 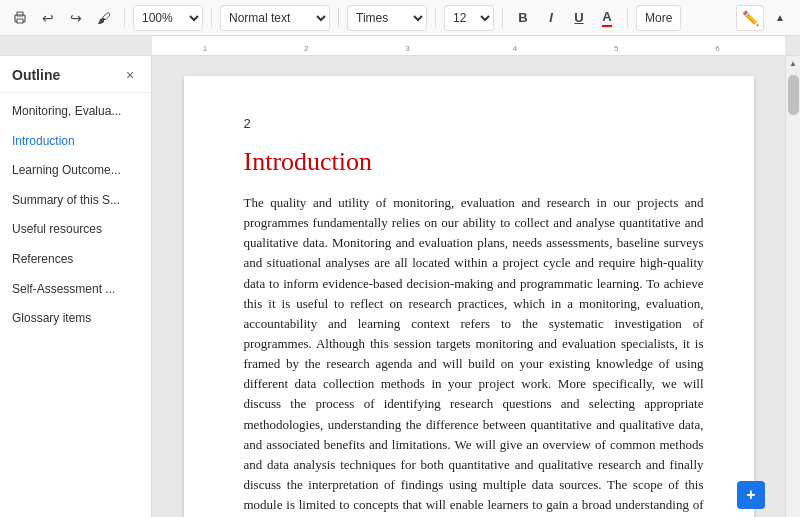 What do you see at coordinates (387, 18) in the screenshot?
I see `font-select: Times Arial Georgia` at bounding box center [387, 18].